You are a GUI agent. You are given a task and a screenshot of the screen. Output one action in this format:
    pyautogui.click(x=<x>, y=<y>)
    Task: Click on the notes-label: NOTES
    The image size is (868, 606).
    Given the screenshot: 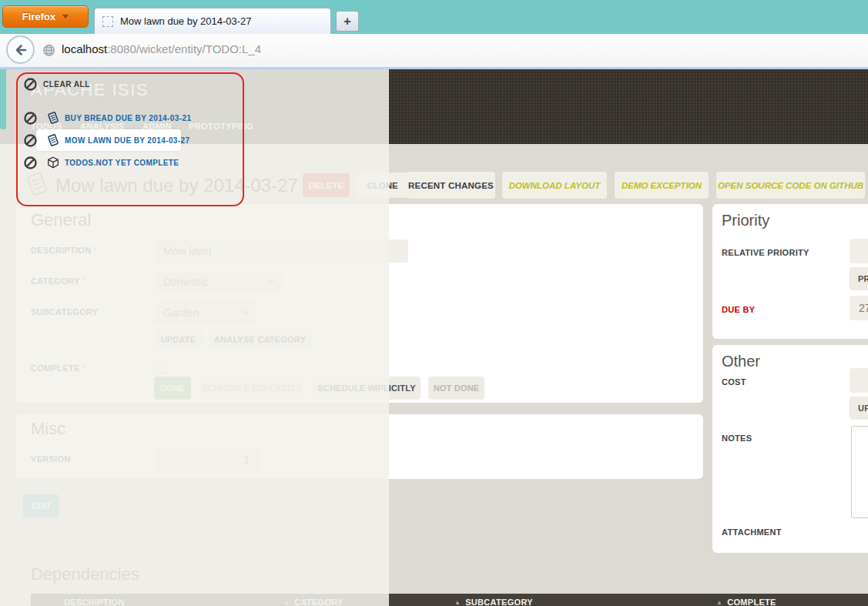 What is the action you would take?
    pyautogui.click(x=736, y=438)
    